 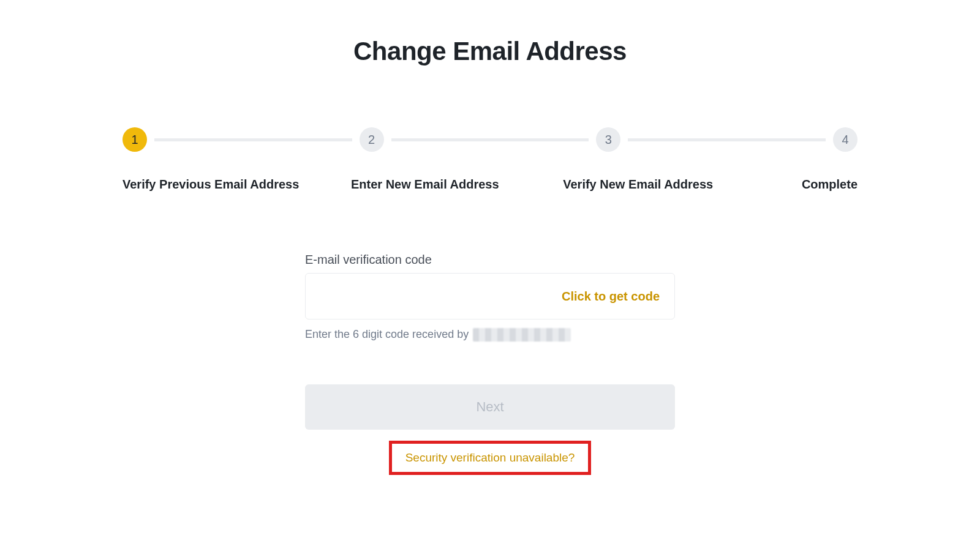 I want to click on progress-stepper: 1 2 3 4 Verify Previous Email Address En…, so click(x=490, y=159).